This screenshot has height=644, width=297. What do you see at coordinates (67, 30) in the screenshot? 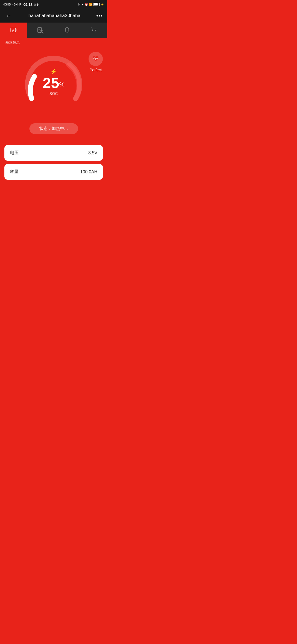
I see `tab-notifications` at bounding box center [67, 30].